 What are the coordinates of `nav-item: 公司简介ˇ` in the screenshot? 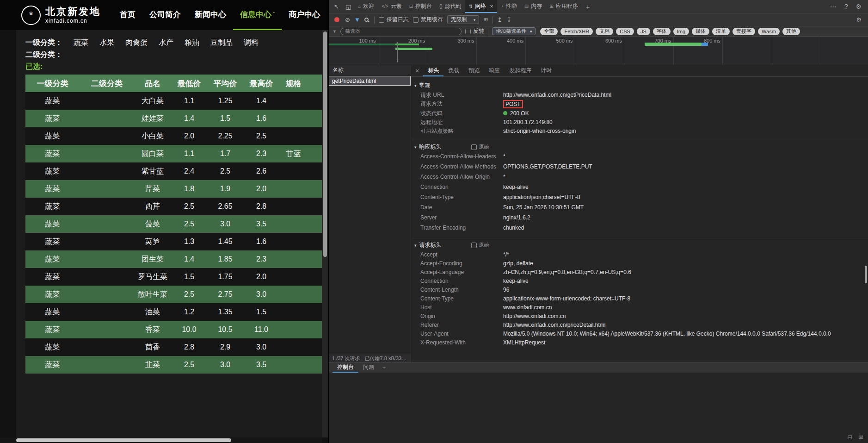 It's located at (165, 15).